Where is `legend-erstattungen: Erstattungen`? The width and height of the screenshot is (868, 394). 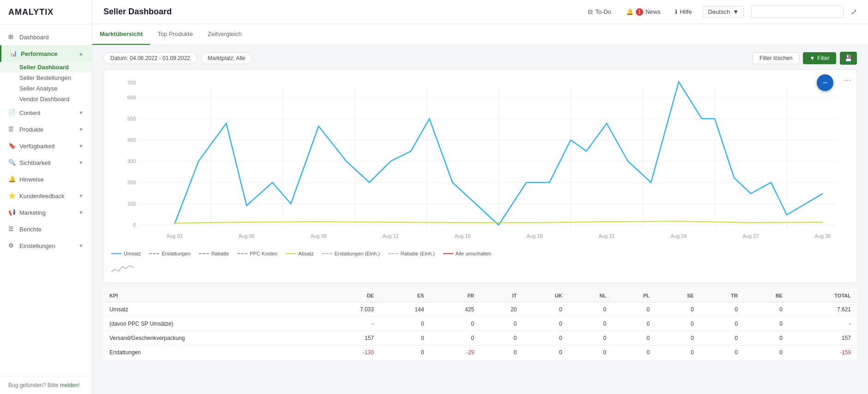 legend-erstattungen: Erstattungen is located at coordinates (170, 254).